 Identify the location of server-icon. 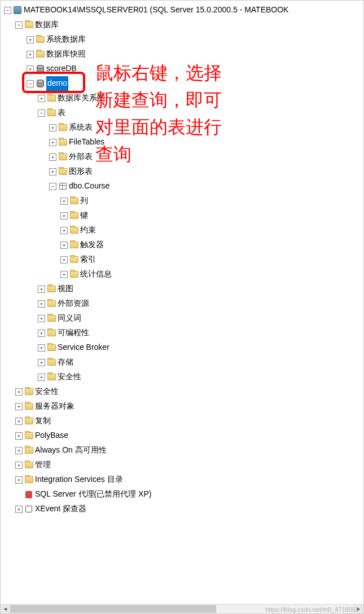
(17, 10).